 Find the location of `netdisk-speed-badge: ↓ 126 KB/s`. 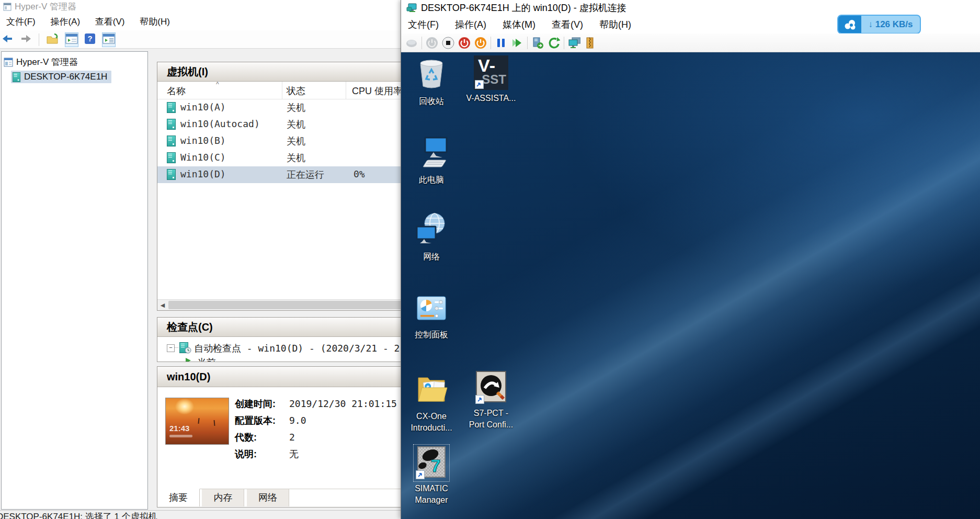

netdisk-speed-badge: ↓ 126 KB/s is located at coordinates (879, 24).